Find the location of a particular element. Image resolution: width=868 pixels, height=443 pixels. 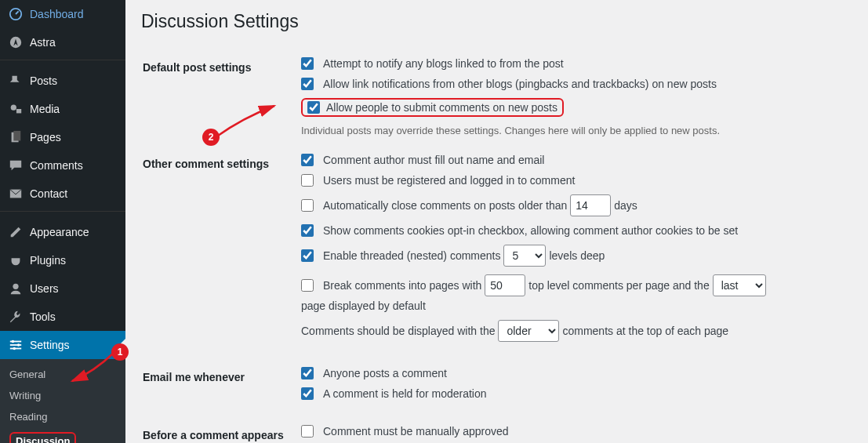

sidebar-item-settings: Settings is located at coordinates (63, 345).